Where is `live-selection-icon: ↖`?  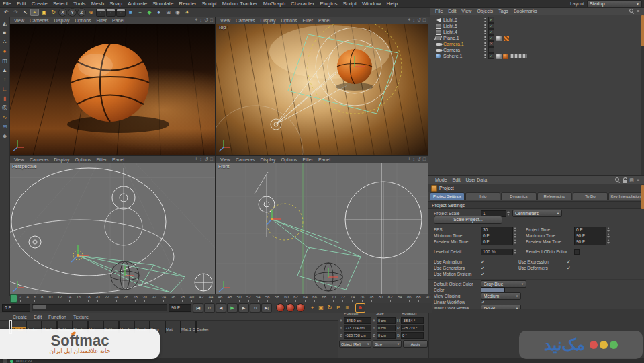 live-selection-icon: ↖ is located at coordinates (26, 12).